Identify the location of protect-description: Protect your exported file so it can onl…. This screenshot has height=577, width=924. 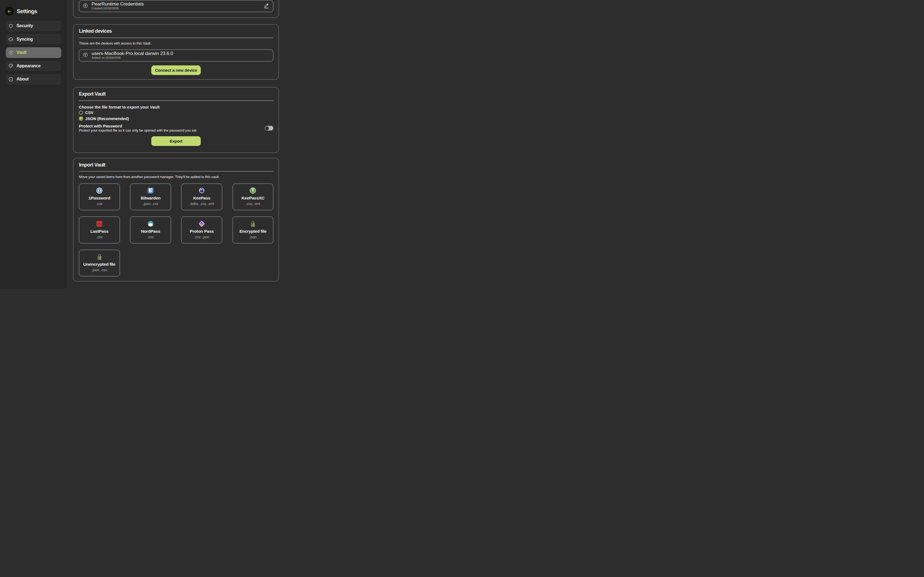
(137, 131).